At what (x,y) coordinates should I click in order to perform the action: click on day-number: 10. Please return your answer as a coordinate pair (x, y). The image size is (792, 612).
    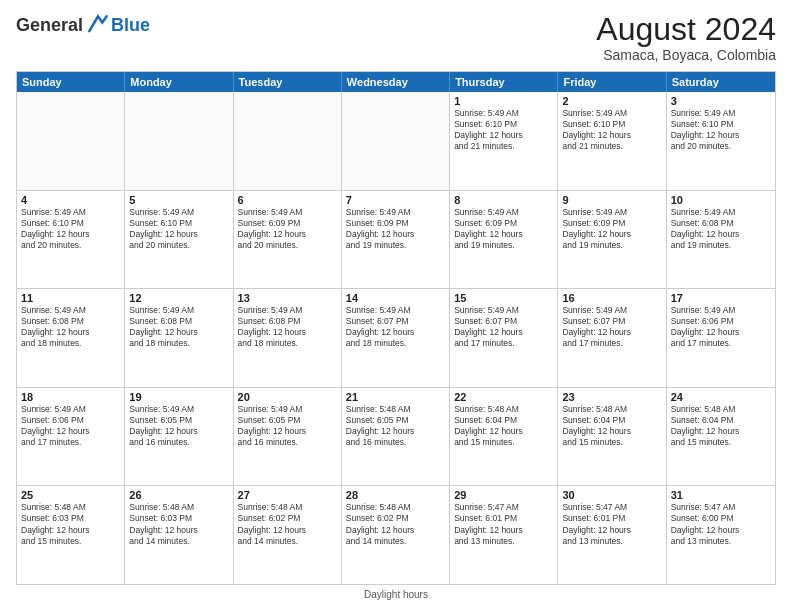
    Looking at the image, I should click on (721, 200).